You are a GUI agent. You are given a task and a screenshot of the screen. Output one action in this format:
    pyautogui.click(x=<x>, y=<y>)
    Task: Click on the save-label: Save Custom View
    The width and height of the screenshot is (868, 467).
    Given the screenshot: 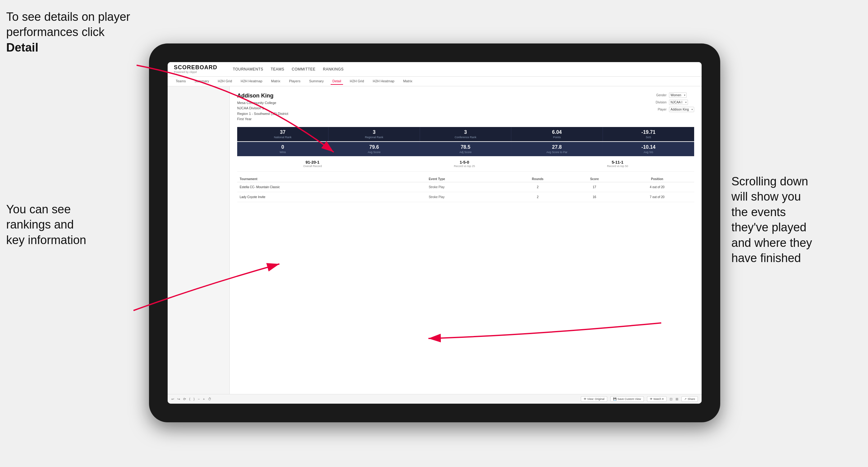 What is the action you would take?
    pyautogui.click(x=629, y=399)
    